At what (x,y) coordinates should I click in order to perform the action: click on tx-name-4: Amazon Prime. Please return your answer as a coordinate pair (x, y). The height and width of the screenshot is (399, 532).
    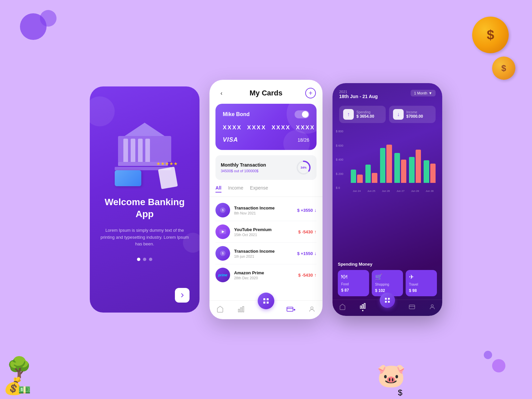
    Looking at the image, I should click on (264, 273).